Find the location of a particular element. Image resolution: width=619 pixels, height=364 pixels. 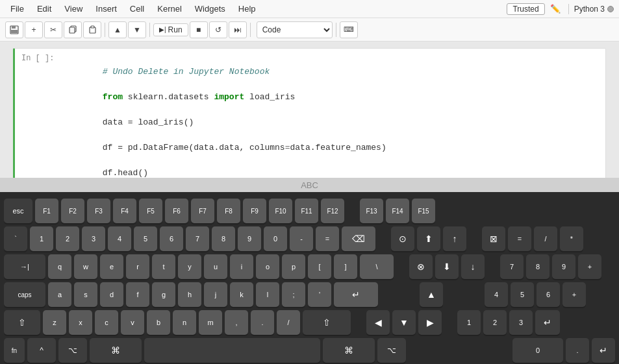

menu-cell: Cell is located at coordinates (137, 9).